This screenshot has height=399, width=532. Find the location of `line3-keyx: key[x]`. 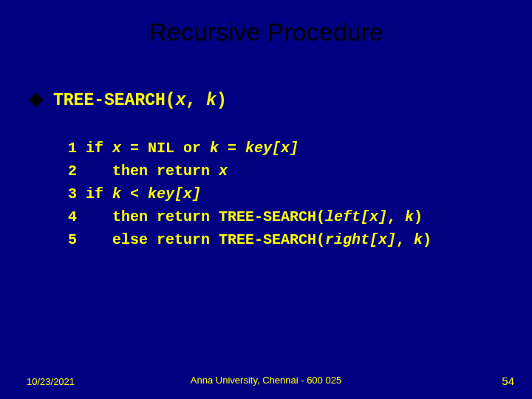

line3-keyx: key[x] is located at coordinates (174, 194).